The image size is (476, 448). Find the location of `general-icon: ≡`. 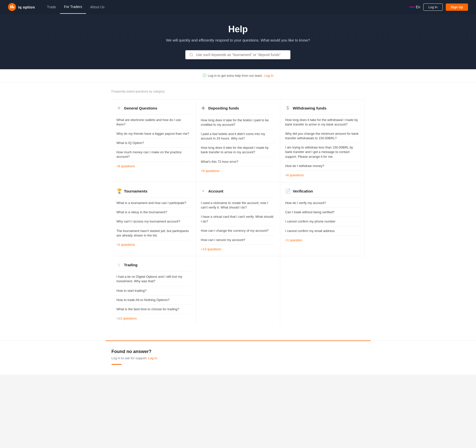

general-icon: ≡ is located at coordinates (119, 108).